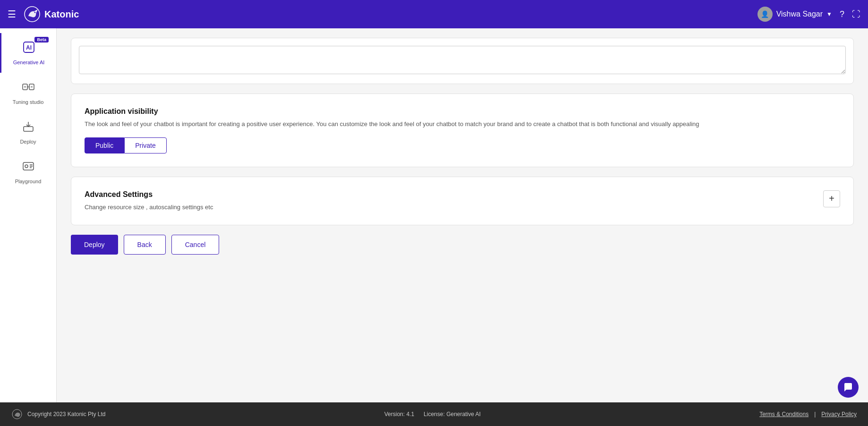  Describe the element at coordinates (32, 14) in the screenshot. I see `katonic-bird-logo` at that location.